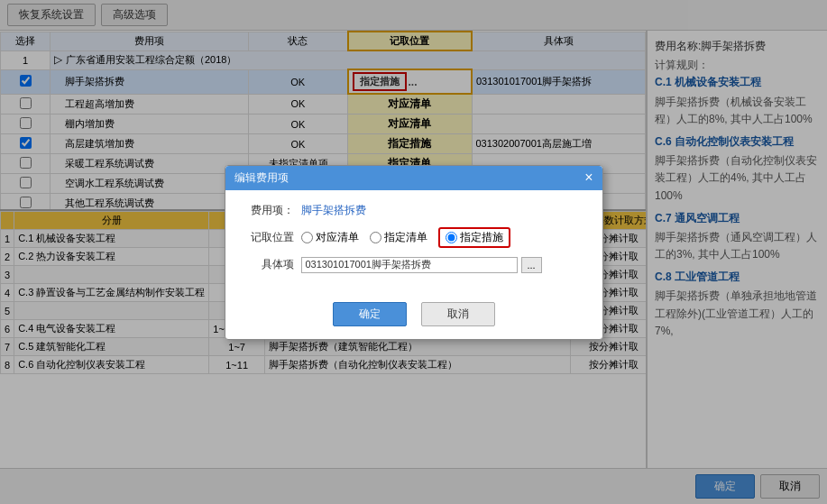 The image size is (827, 504). What do you see at coordinates (414, 243) in the screenshot?
I see `dialog-body: 费用项： 脚手架搭拆费 记取位置 对应清单 指定清单` at bounding box center [414, 243].